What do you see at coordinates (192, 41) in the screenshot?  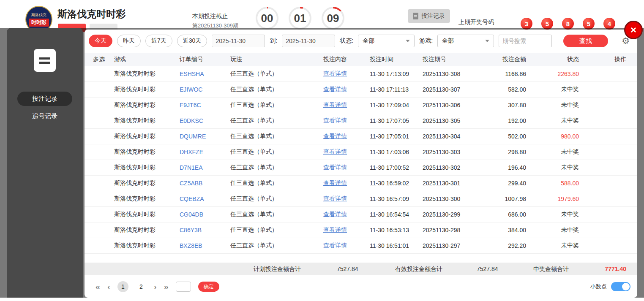 I see `quick-filter-4: 近30天` at bounding box center [192, 41].